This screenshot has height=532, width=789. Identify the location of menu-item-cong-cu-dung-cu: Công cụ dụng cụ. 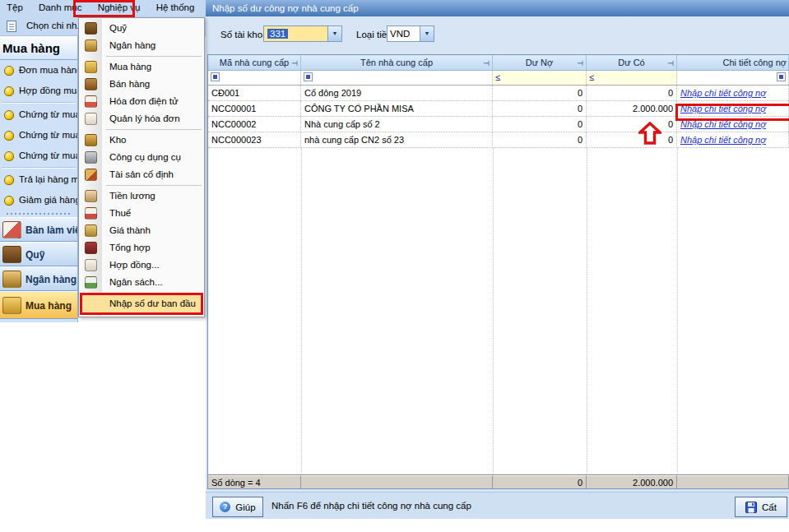
(142, 158).